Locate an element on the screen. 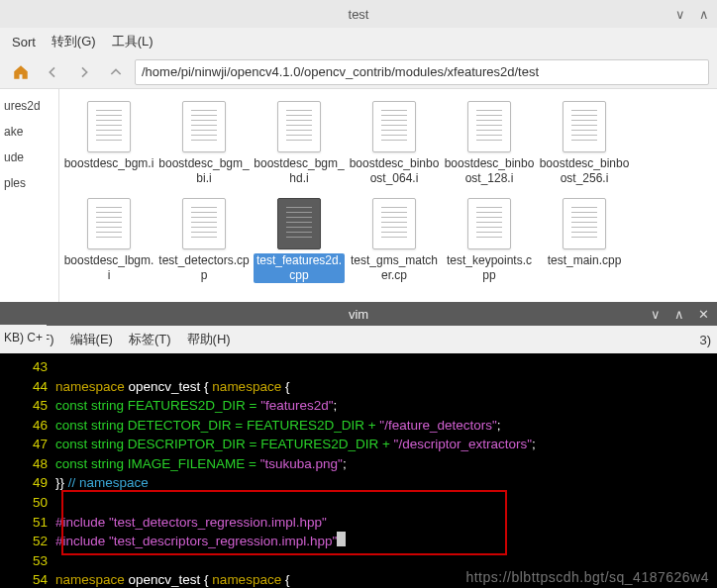  file-item: boostdesc_lbgm.i is located at coordinates (109, 241).